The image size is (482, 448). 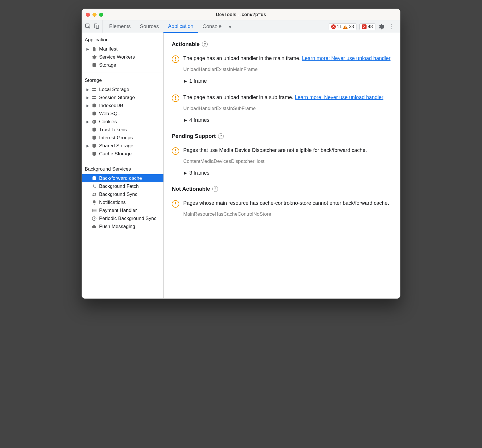 I want to click on cloud-icon, so click(x=94, y=227).